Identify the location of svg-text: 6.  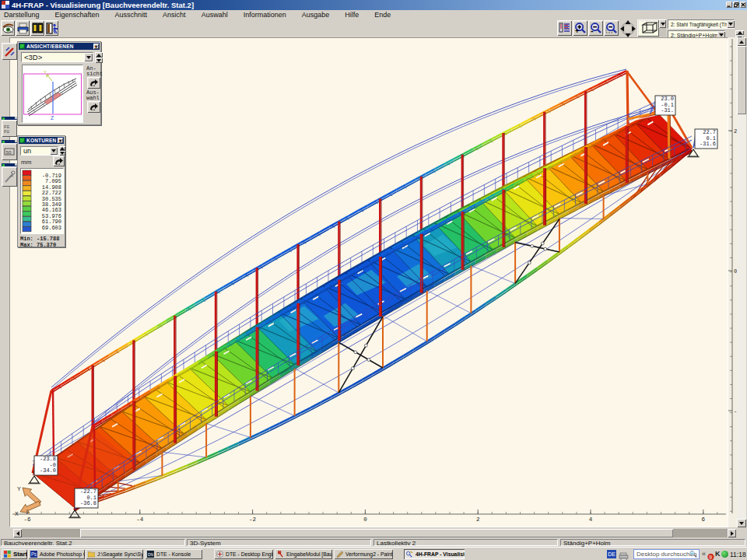
(703, 520).